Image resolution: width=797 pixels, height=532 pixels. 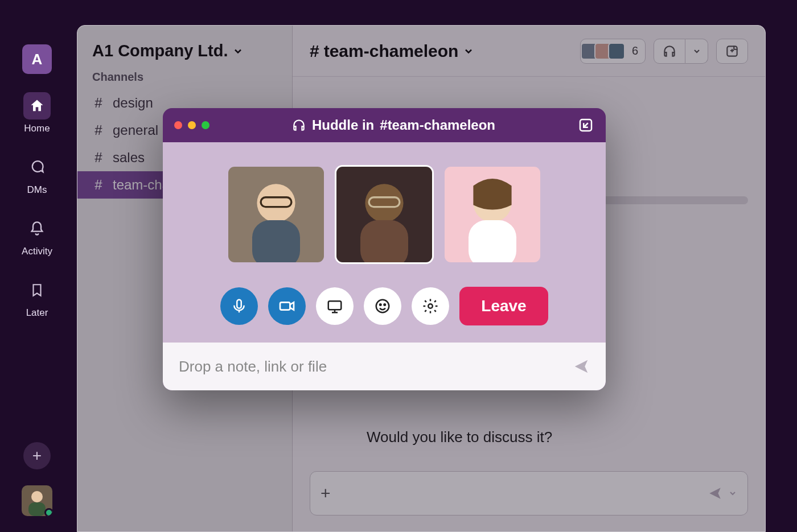 I want to click on camera-button, so click(x=287, y=306).